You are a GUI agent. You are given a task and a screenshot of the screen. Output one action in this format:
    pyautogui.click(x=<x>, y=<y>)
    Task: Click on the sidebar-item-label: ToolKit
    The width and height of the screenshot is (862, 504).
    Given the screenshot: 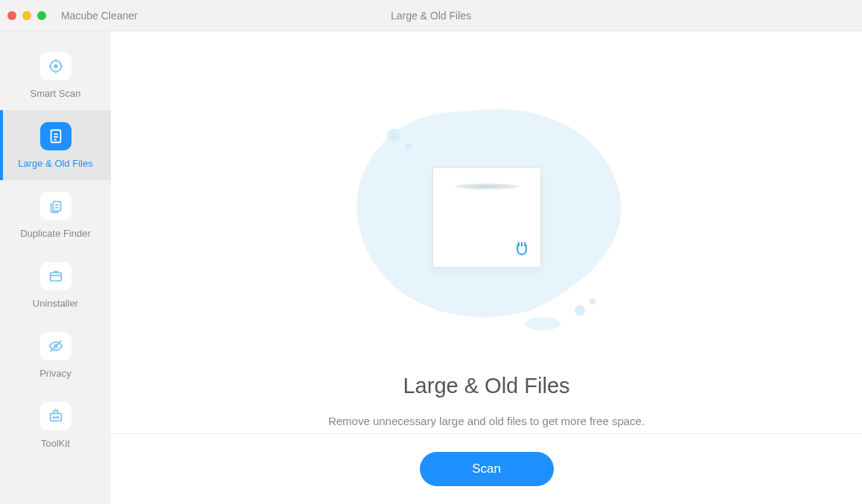 What is the action you would take?
    pyautogui.click(x=55, y=444)
    